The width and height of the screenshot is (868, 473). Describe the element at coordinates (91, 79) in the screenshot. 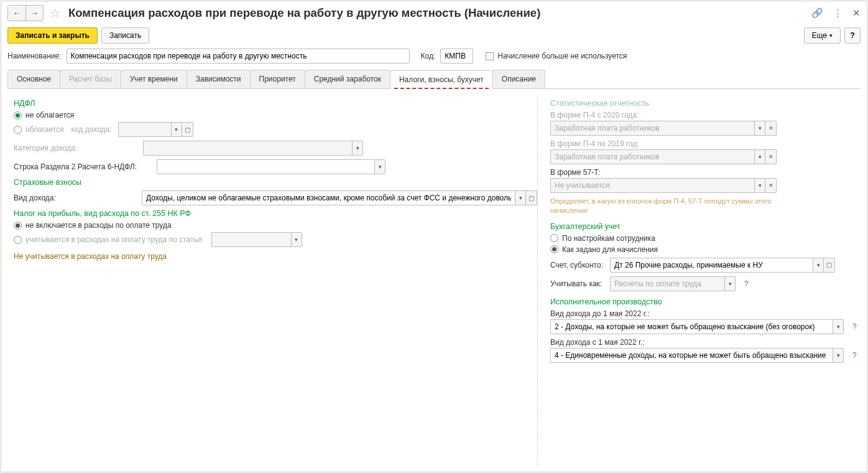

I see `tab-base: Расчет базы` at that location.